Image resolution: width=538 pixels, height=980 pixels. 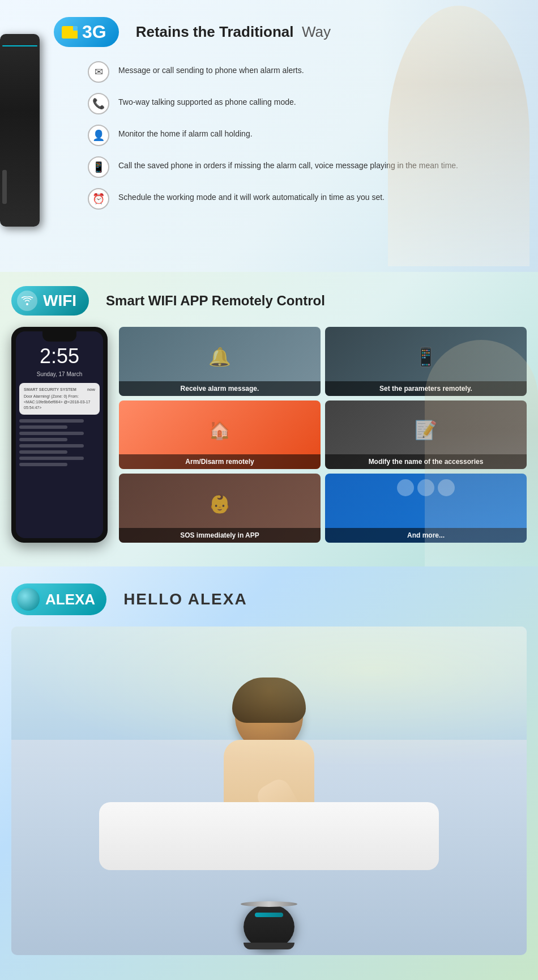 What do you see at coordinates (59, 390) in the screenshot?
I see `notification-header: SMART SECURITY SYSTEM now` at bounding box center [59, 390].